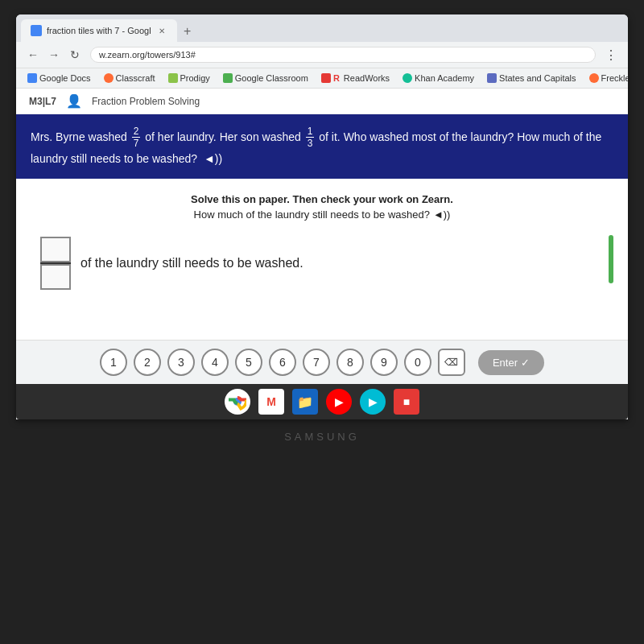  I want to click on num-btn-1: 1, so click(114, 362).